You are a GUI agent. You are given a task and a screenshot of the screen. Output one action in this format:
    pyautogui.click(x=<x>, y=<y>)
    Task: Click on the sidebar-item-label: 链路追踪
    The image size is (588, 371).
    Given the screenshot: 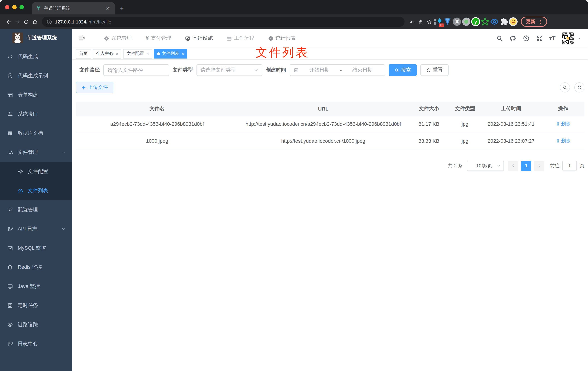 What is the action you would take?
    pyautogui.click(x=42, y=325)
    